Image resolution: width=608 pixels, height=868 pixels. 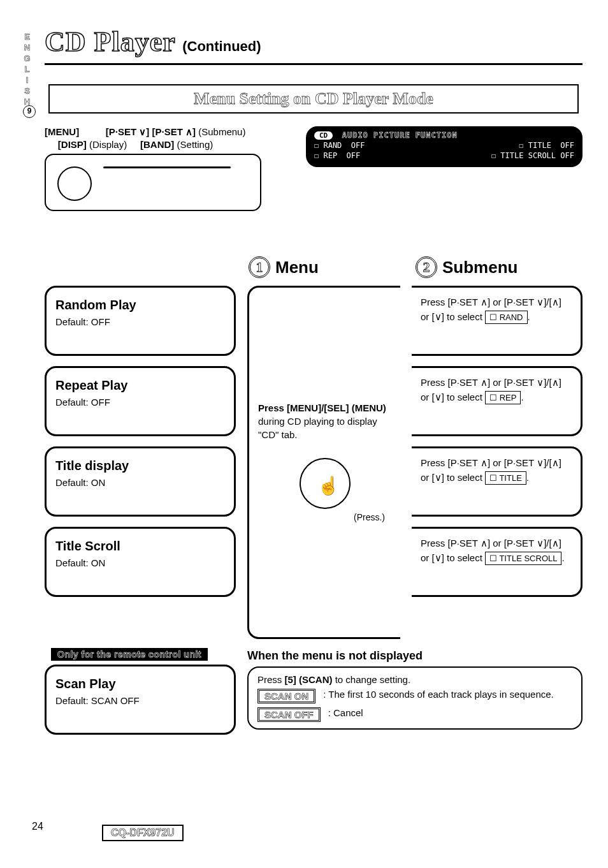 What do you see at coordinates (358, 145) in the screenshot?
I see `lcd-rand-val: OFF` at bounding box center [358, 145].